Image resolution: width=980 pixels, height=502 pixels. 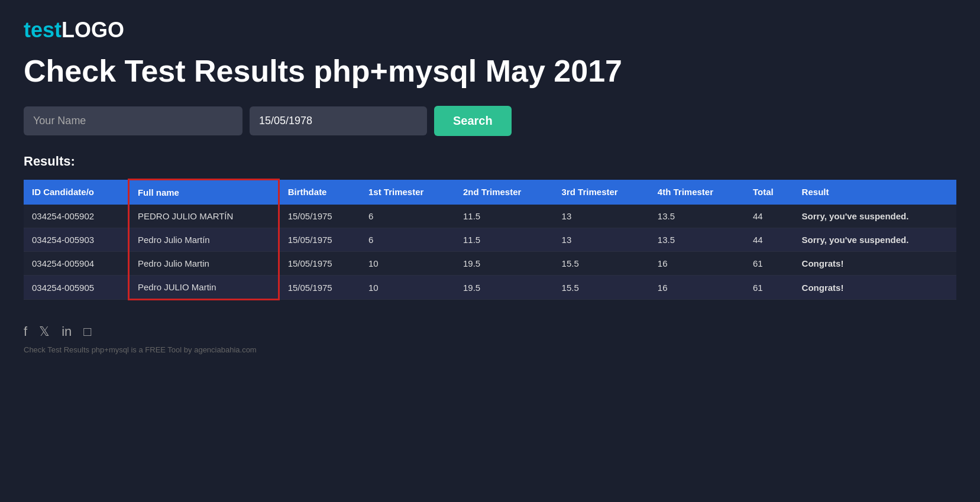 What do you see at coordinates (875, 193) in the screenshot?
I see `col-header-result: Result` at bounding box center [875, 193].